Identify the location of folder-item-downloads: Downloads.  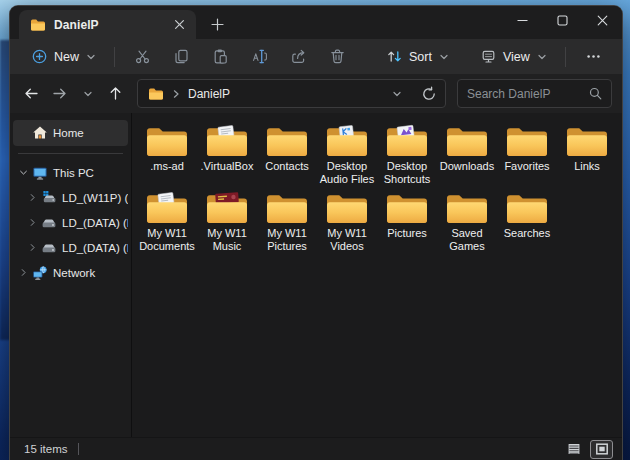
(467, 154).